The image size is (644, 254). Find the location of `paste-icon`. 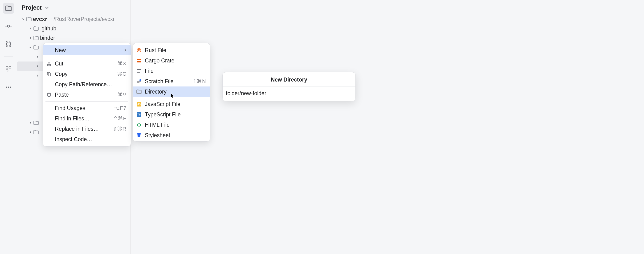

paste-icon is located at coordinates (49, 94).